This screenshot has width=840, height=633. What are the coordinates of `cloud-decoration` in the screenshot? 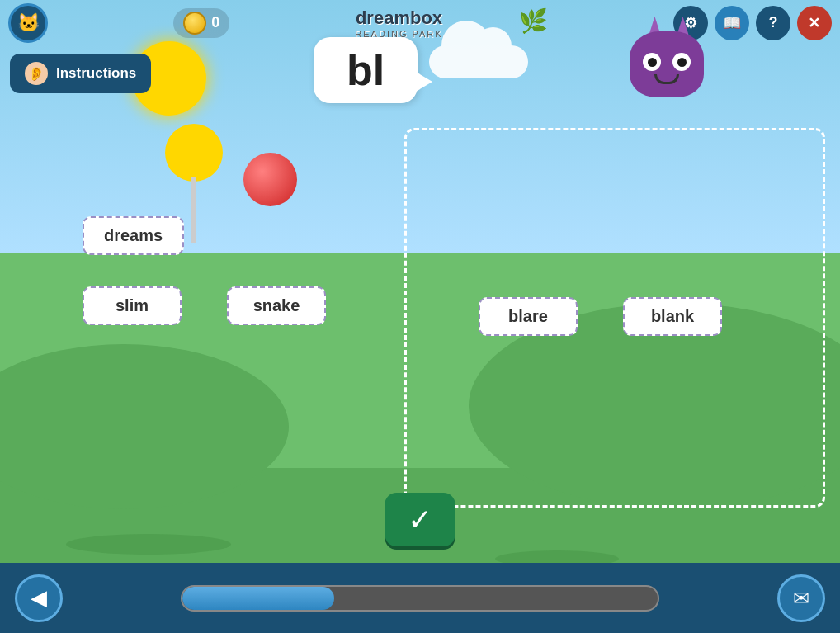 It's located at (479, 62).